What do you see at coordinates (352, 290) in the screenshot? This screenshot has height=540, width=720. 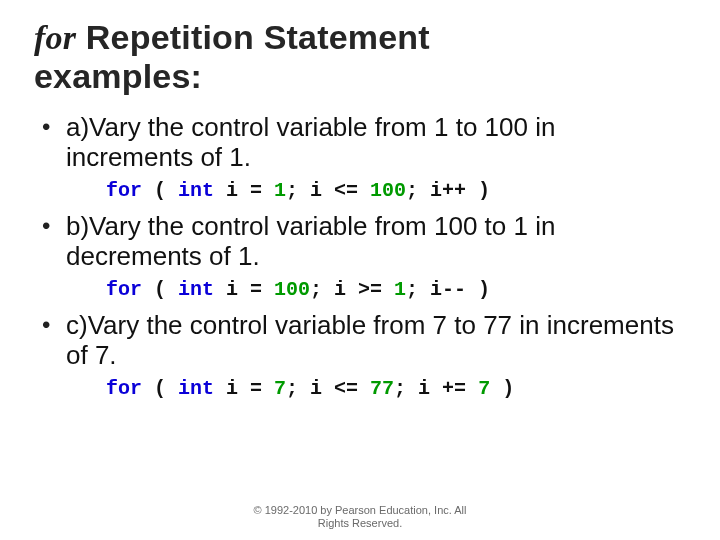 I see `code-text: ; i >=` at bounding box center [352, 290].